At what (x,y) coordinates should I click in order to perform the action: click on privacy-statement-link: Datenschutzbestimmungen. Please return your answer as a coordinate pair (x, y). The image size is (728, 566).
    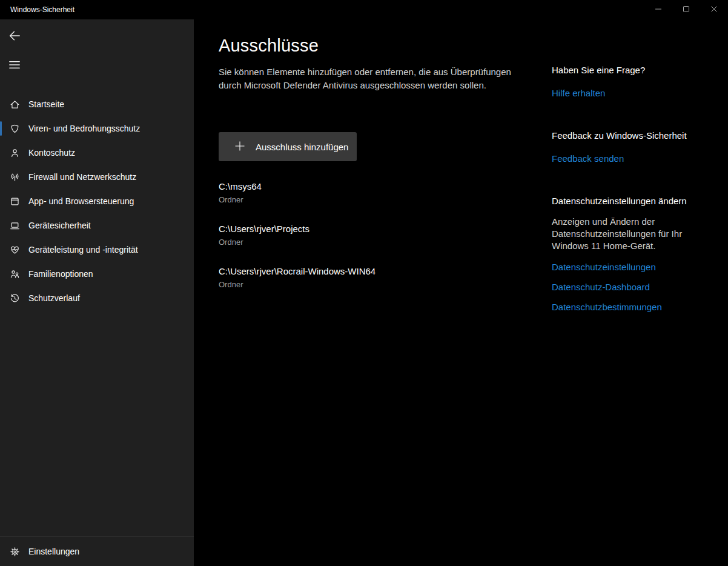
    Looking at the image, I should click on (632, 307).